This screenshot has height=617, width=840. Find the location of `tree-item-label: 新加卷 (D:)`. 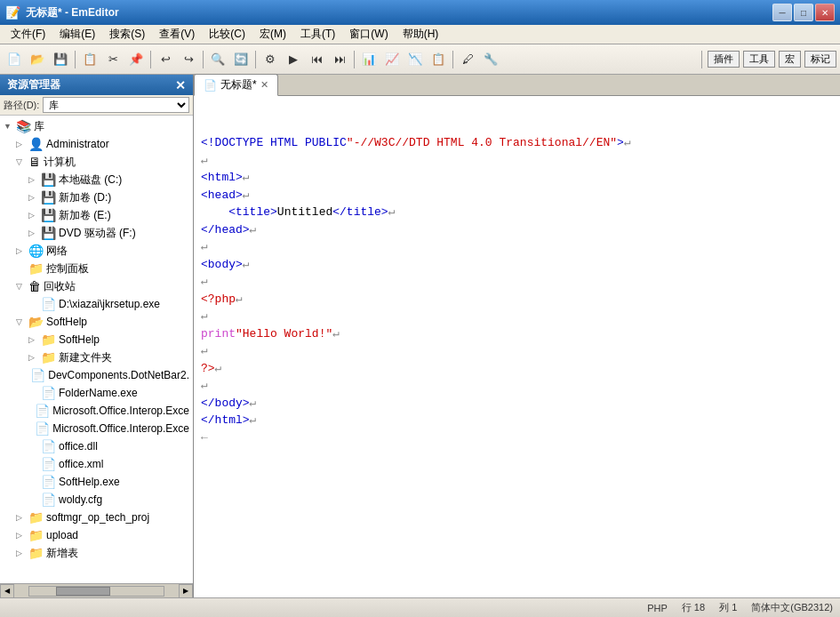

tree-item-label: 新加卷 (D:) is located at coordinates (85, 197).